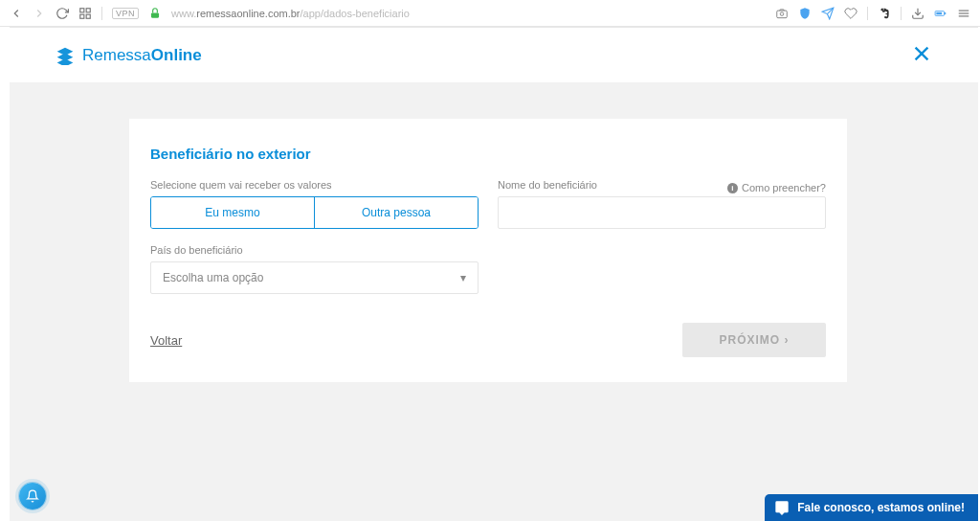 The image size is (980, 521). I want to click on heart-icon, so click(851, 13).